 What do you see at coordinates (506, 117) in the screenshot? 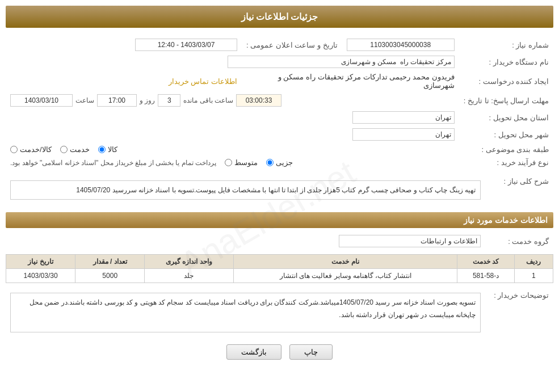
I see `delivery-province-label: استان محل تحویل :` at bounding box center [506, 117].